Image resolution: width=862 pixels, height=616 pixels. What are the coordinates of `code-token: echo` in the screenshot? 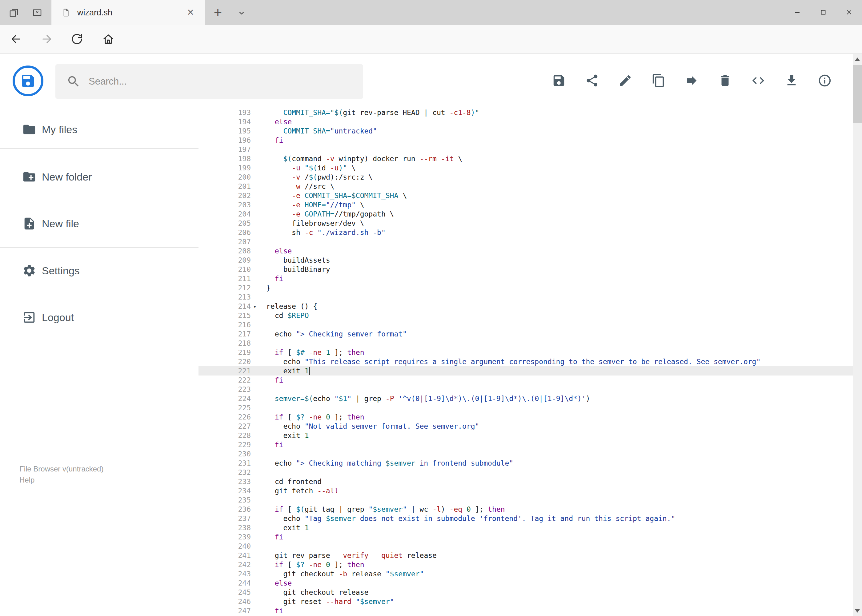 It's located at (281, 464).